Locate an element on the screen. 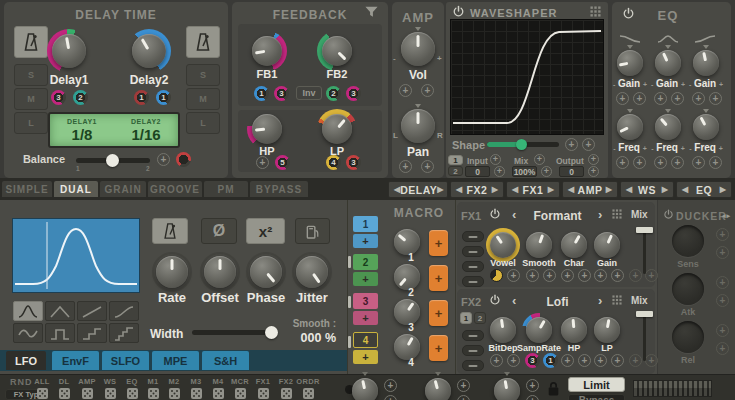 This screenshot has height=400, width=735. width-slider-handle is located at coordinates (272, 332).